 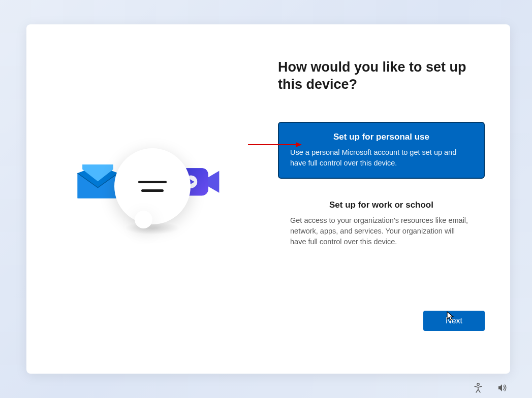 I want to click on page-title: How would you like to set up this device…, so click(x=381, y=76).